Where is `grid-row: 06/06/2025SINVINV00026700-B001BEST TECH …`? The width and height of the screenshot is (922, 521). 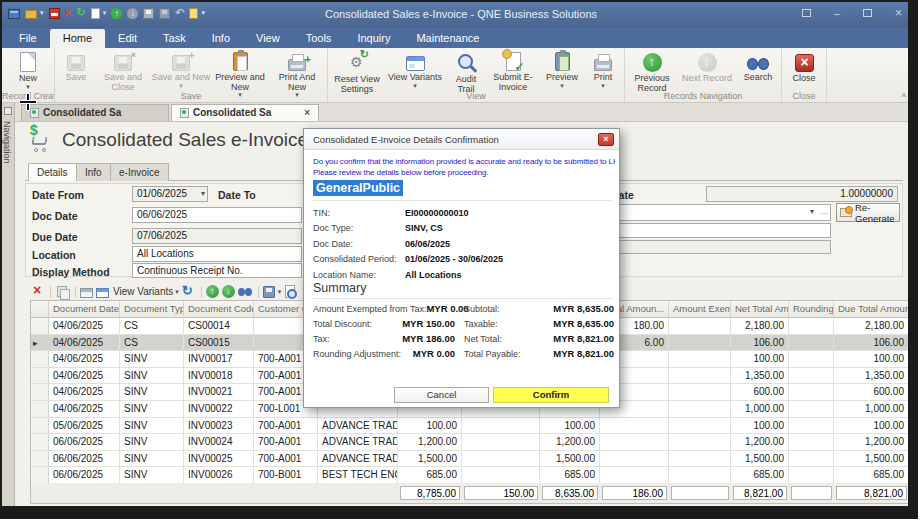 grid-row: 06/06/2025SINVINV00026700-B001BEST TECH … is located at coordinates (470, 476).